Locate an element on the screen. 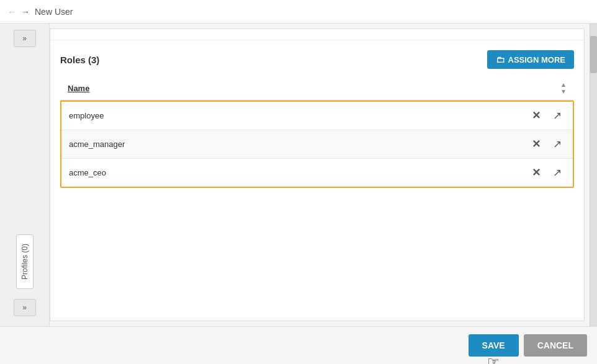  top-nav: ← → New User is located at coordinates (298, 12).